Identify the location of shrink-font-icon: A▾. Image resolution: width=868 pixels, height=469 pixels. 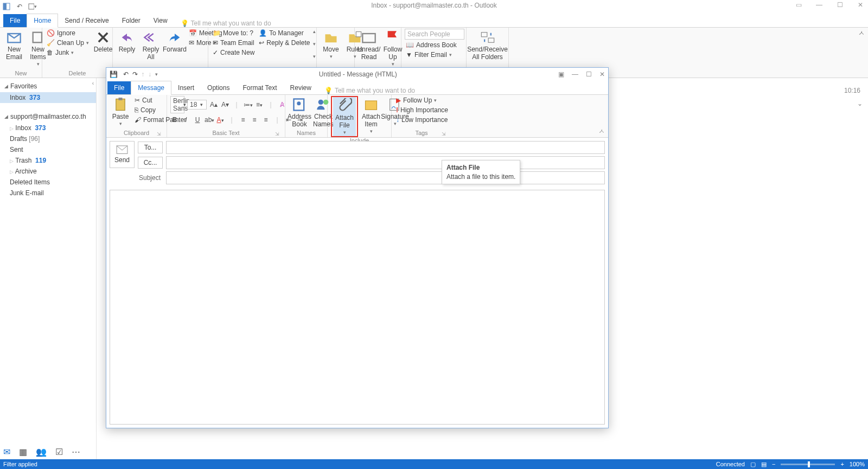
(225, 105).